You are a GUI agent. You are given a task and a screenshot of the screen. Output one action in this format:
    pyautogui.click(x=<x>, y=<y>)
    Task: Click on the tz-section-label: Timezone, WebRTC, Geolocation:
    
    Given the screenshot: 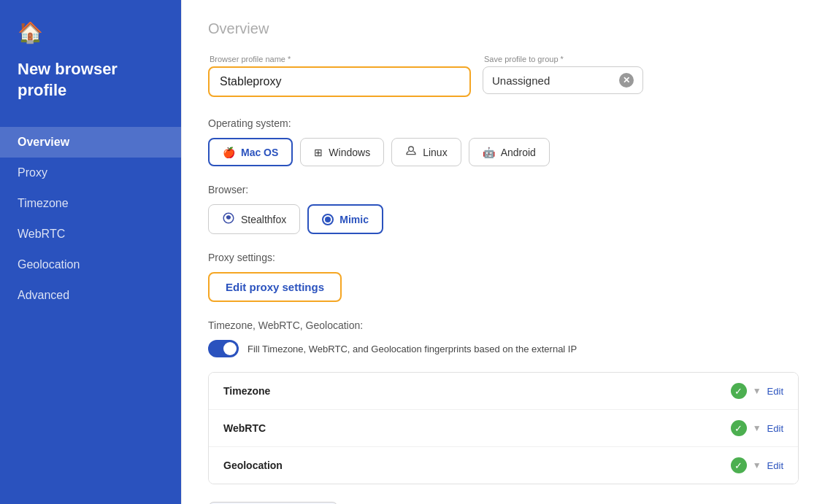 What is the action you would take?
    pyautogui.click(x=504, y=325)
    